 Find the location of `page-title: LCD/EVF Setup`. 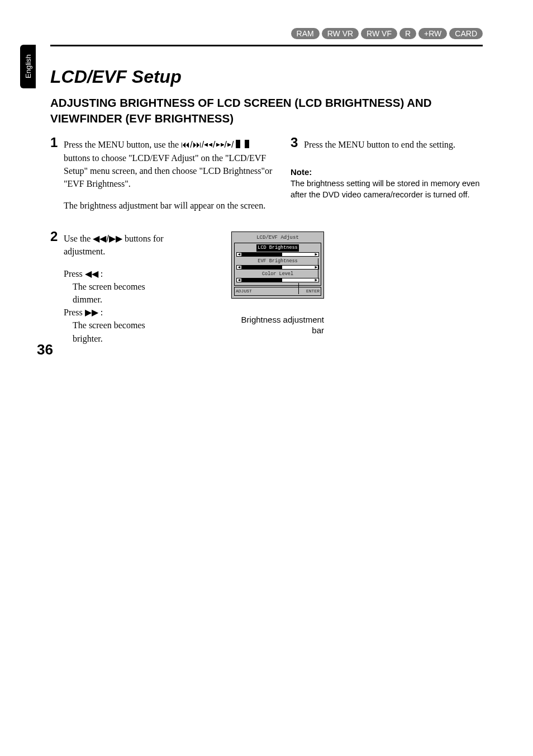

page-title: LCD/EVF Setup is located at coordinates (266, 77).